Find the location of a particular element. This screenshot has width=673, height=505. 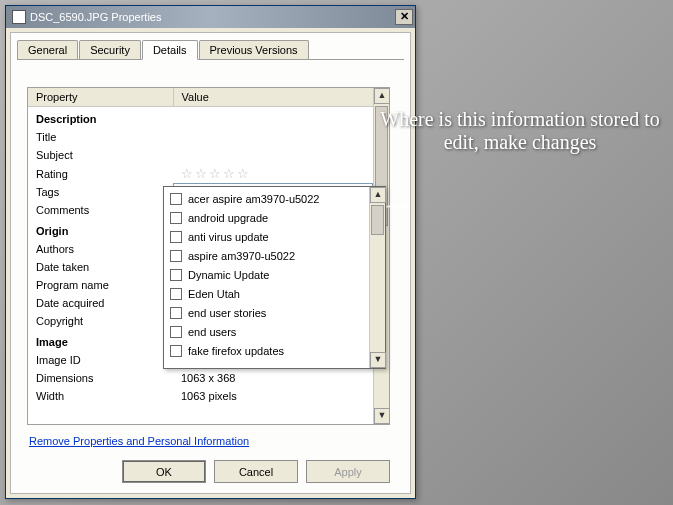

row-subject-label: Subject is located at coordinates (100, 155).